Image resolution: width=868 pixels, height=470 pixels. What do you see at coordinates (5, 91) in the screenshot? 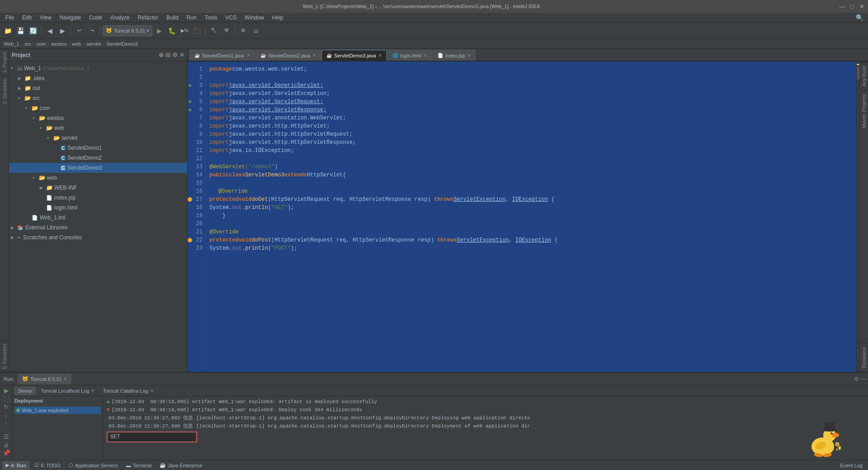
I see `tab-structure: 2: Structure` at bounding box center [5, 91].